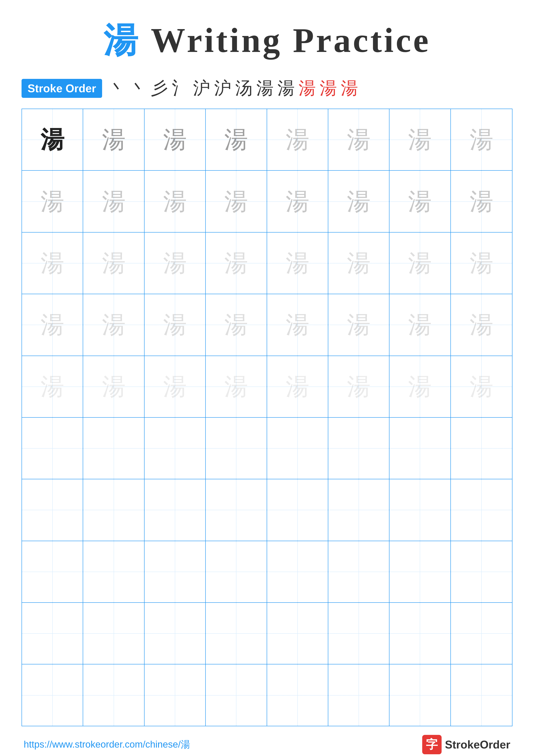  Describe the element at coordinates (175, 263) in the screenshot. I see `cell-3-3: 湯` at that location.